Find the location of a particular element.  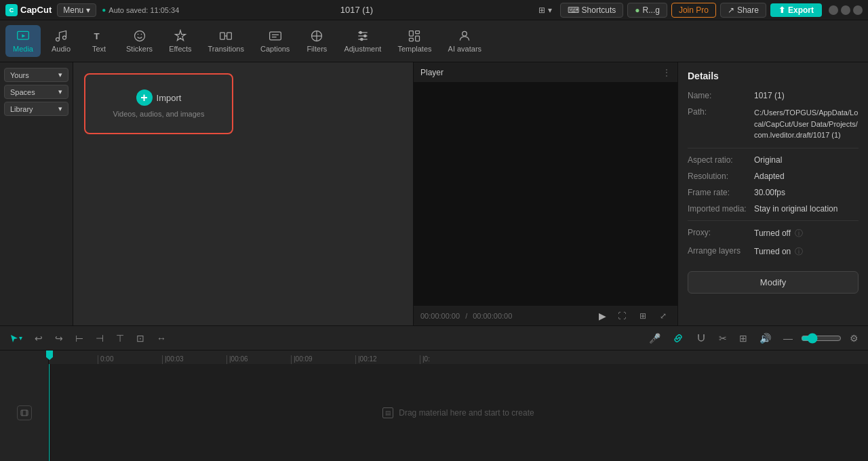

shortcuts-button: ⌨ Shortcuts is located at coordinates (592, 10).